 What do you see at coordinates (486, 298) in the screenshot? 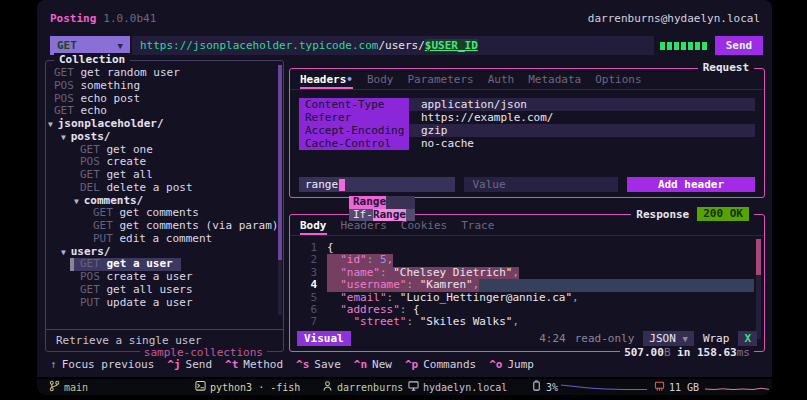
I see `code-token: "Lucio_Hettinger@annie.ca"` at bounding box center [486, 298].